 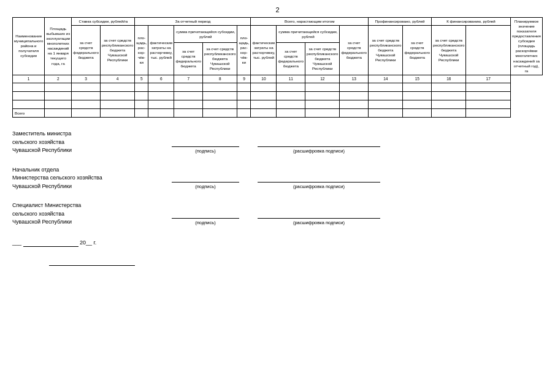 What do you see at coordinates (244, 50) in the screenshot?
I see `col-total-area: пло-щадь, рас-кор-чёв-ки` at bounding box center [244, 50].